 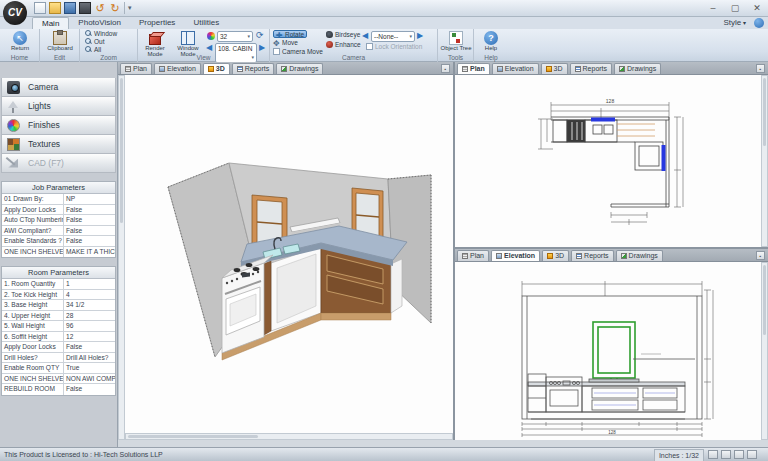 I want to click on zoom-window-button: Window, so click(x=101, y=34).